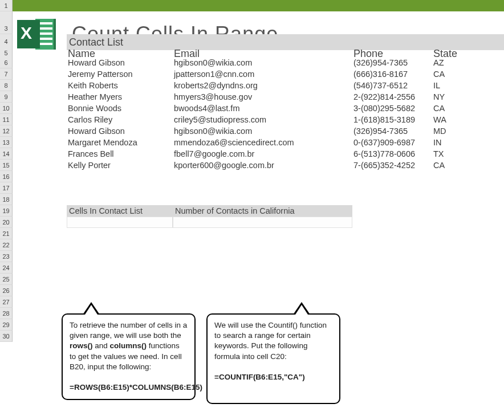 The height and width of the screenshot is (420, 504). What do you see at coordinates (120, 120) in the screenshot?
I see `contact-name: Carlos Riley` at bounding box center [120, 120].